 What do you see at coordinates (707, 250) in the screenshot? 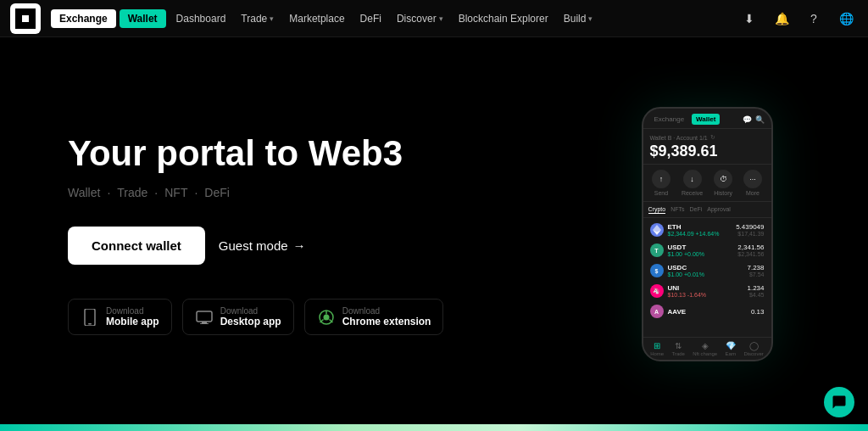
I see `asset-row-usdt: T USDT $1.00 +0.00% 2,341.56 $2,341.56` at bounding box center [707, 250].